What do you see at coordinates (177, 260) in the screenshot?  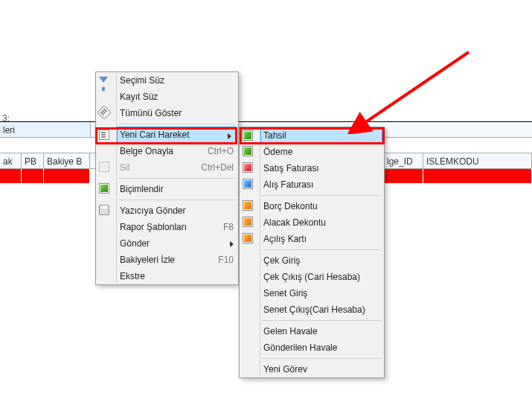 I see `menu-item-bakiyeleri-izle: Bakiyeleri İzle F10` at bounding box center [177, 260].